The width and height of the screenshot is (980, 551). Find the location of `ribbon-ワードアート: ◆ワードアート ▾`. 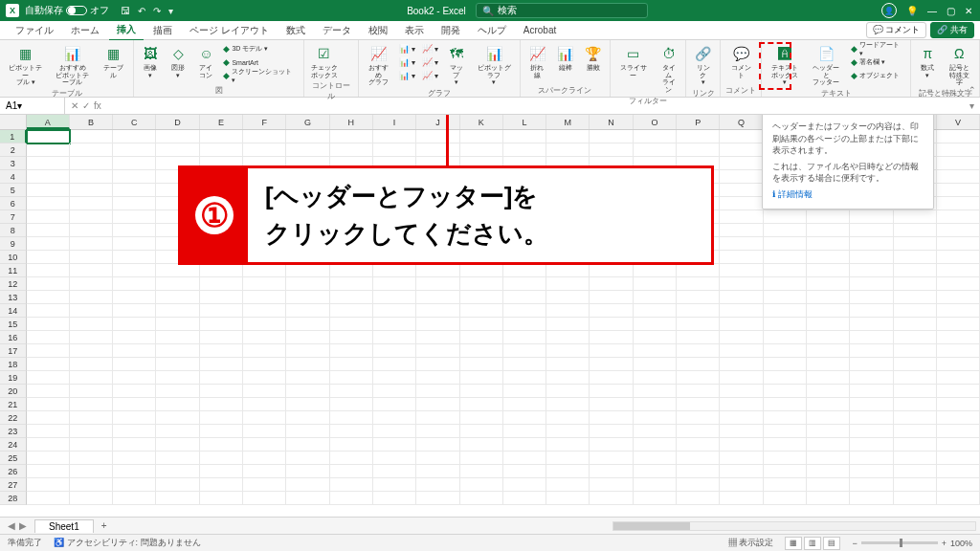

ribbon-ワードアート: ◆ワードアート ▾ is located at coordinates (879, 49).